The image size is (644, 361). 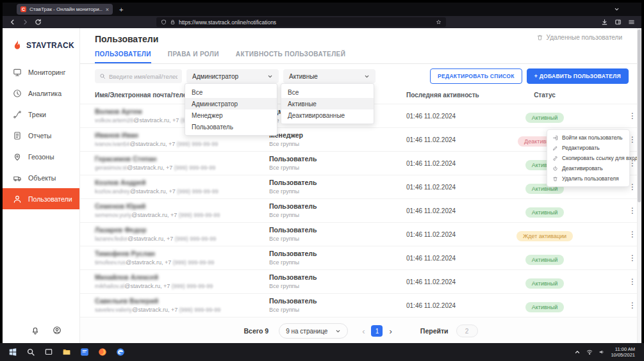 I want to click on goto-page-input, so click(x=467, y=331).